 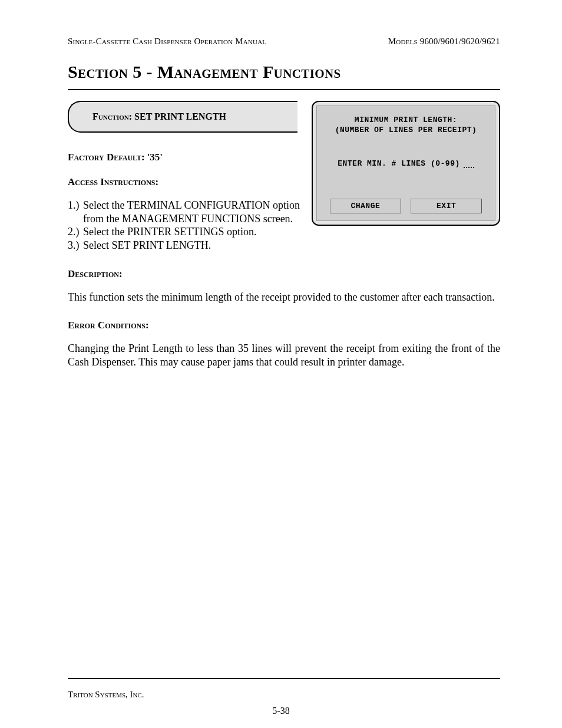 I want to click on step-2: 2.) Select the PRINTER SETTINGS option., so click(x=187, y=232).